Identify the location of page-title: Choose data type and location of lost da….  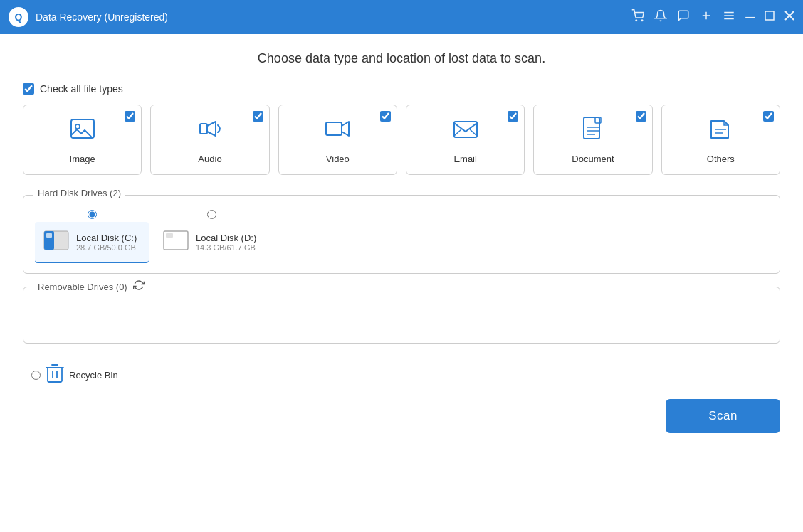
(402, 58).